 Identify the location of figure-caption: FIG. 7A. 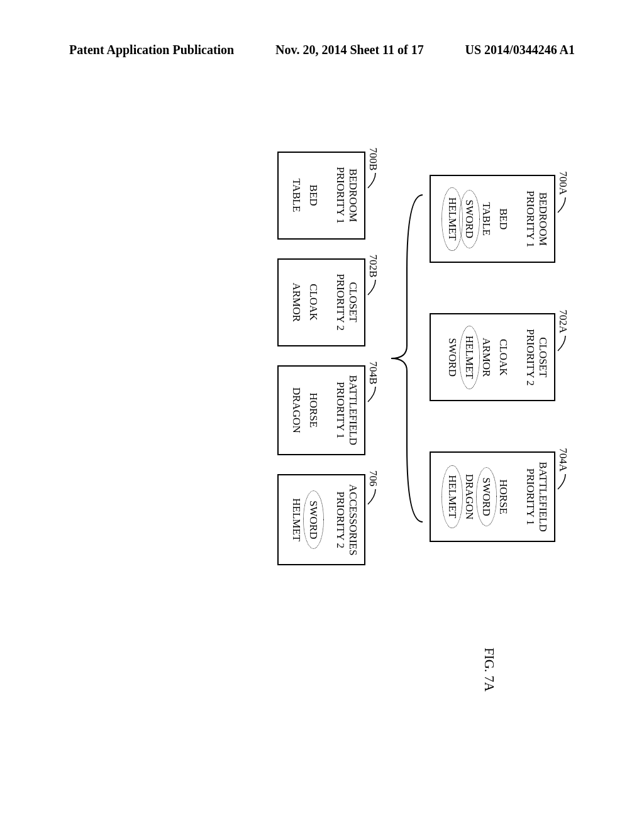
(489, 670).